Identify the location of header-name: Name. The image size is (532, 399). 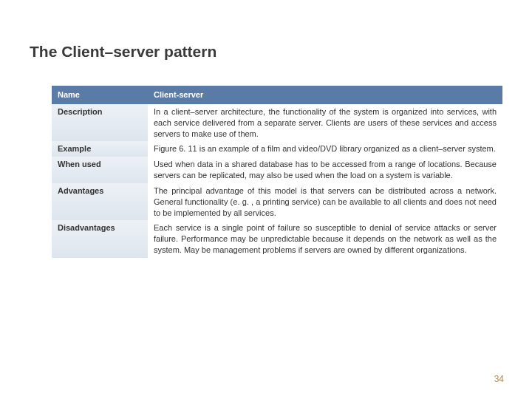
(100, 95).